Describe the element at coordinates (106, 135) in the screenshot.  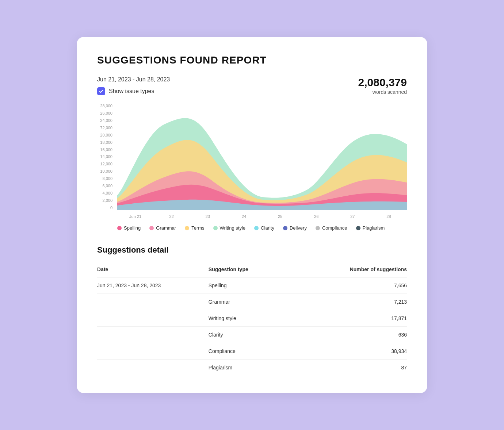
I see `y-label: 20,000` at that location.